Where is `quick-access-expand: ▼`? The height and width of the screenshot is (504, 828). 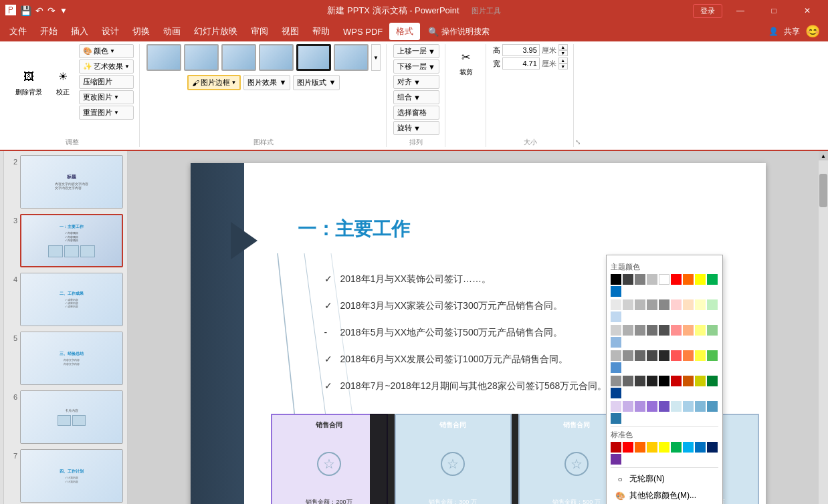
quick-access-expand: ▼ is located at coordinates (64, 11).